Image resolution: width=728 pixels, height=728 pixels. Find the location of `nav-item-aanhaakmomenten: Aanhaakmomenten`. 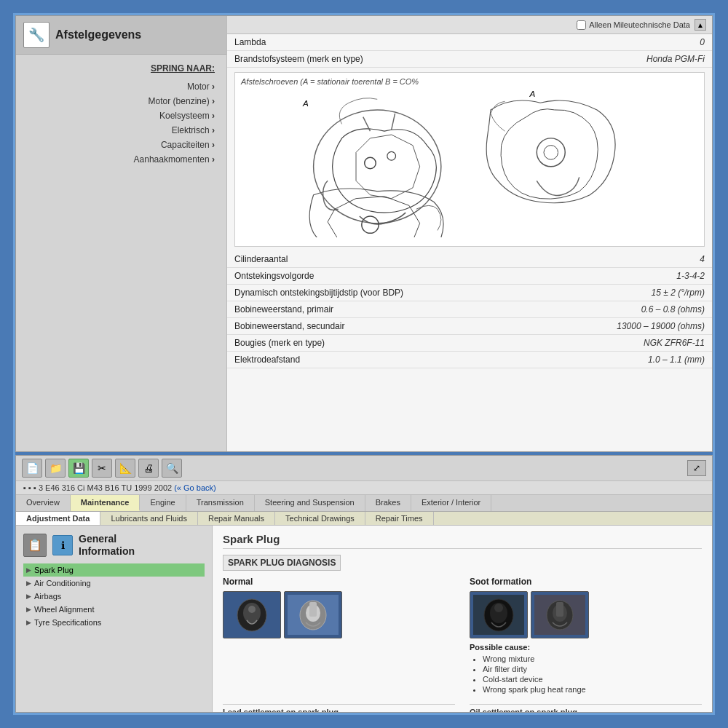

nav-item-aanhaakmomenten: Aanhaakmomenten is located at coordinates (121, 159).